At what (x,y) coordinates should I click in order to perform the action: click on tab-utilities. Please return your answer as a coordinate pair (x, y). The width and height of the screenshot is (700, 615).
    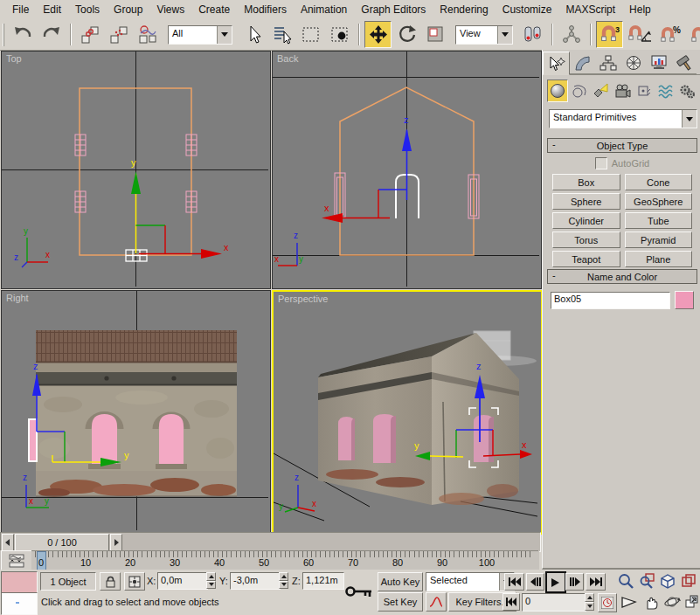
    Looking at the image, I should click on (683, 63).